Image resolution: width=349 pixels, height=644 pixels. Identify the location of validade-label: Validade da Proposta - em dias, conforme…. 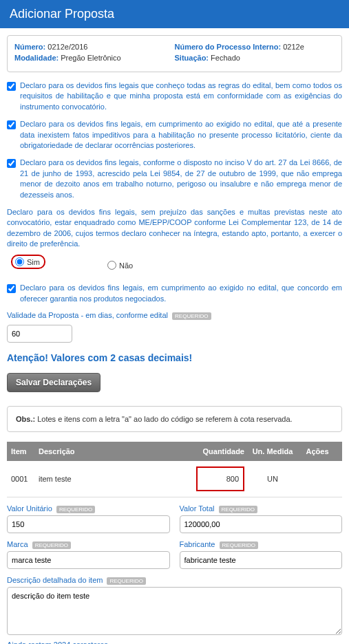
(87, 315).